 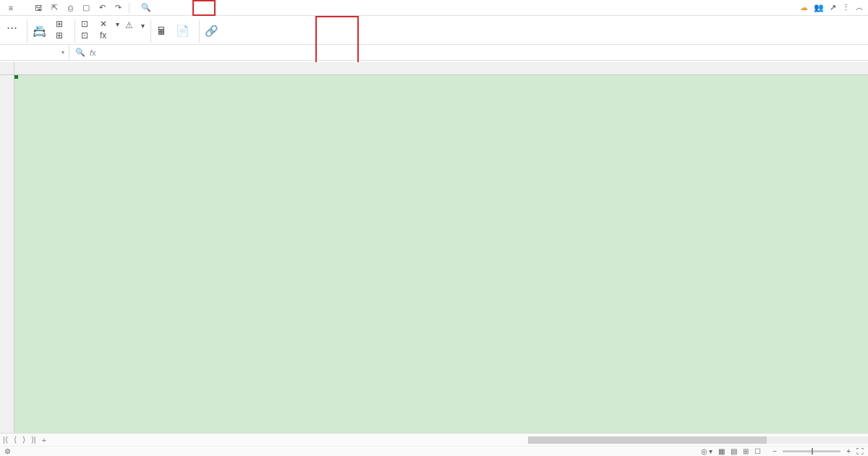 I want to click on undo-icon: ↶, so click(x=102, y=8).